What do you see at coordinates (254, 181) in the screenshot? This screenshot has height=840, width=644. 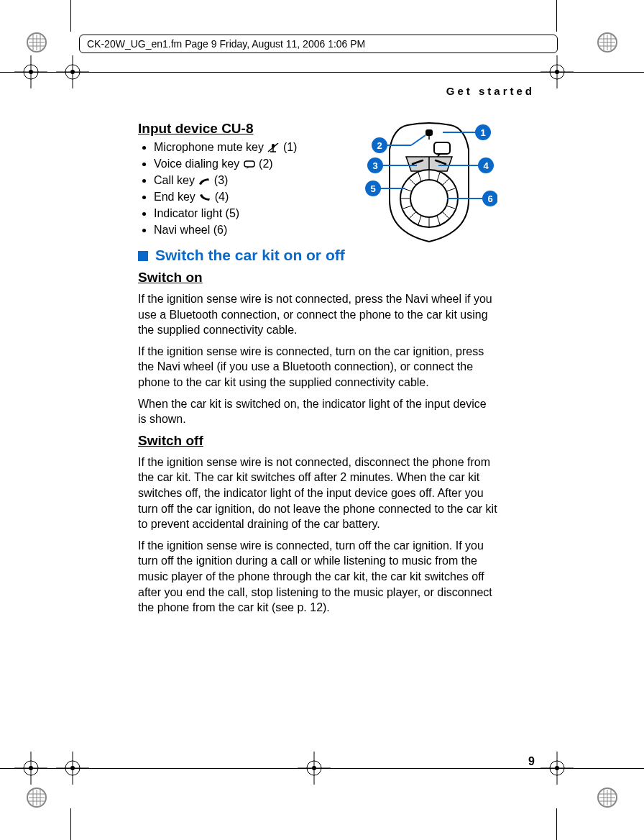 I see `list-item: Call key (3)` at bounding box center [254, 181].